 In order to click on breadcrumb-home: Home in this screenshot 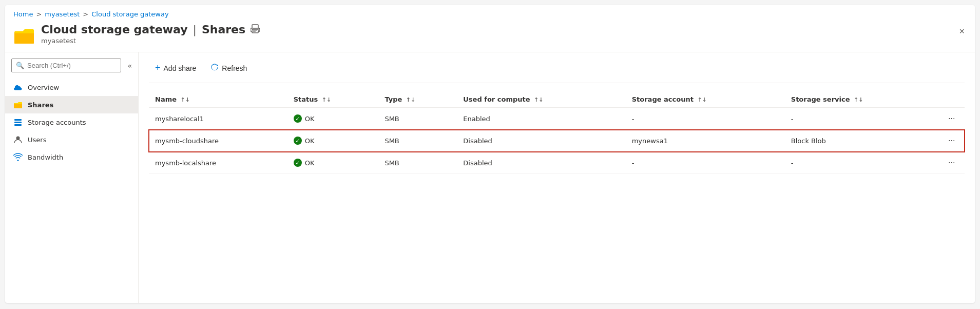, I will do `click(23, 14)`.